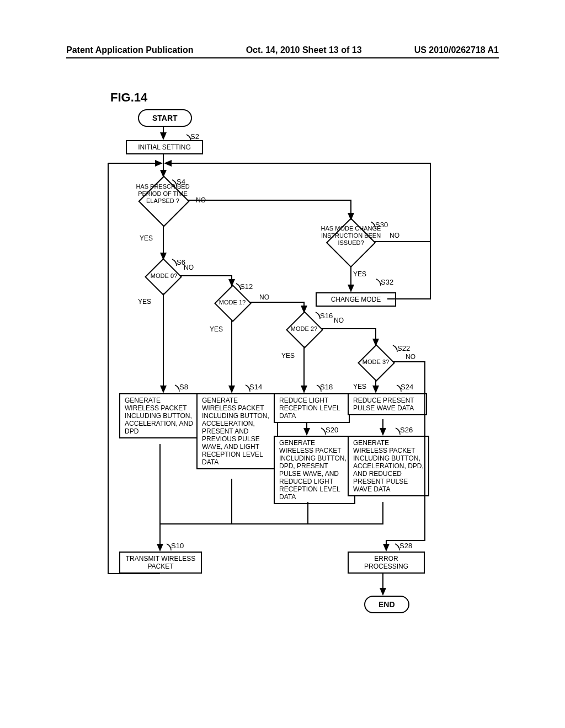  I want to click on start-terminator: START, so click(165, 118).